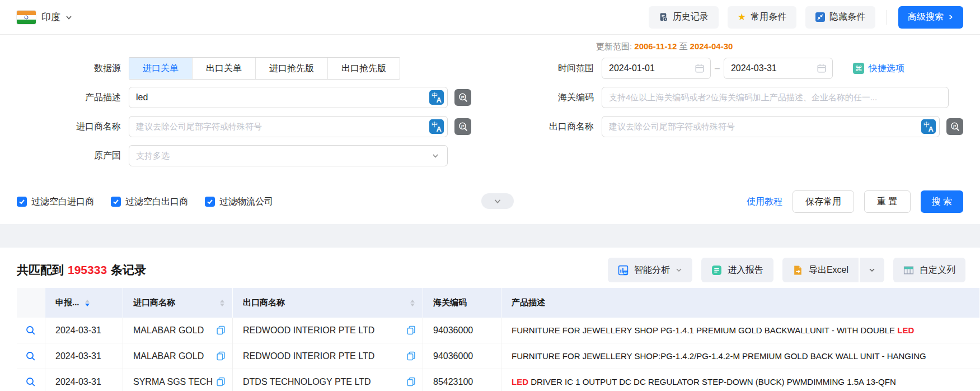  Describe the element at coordinates (773, 68) in the screenshot. I see `date-to-input` at that location.